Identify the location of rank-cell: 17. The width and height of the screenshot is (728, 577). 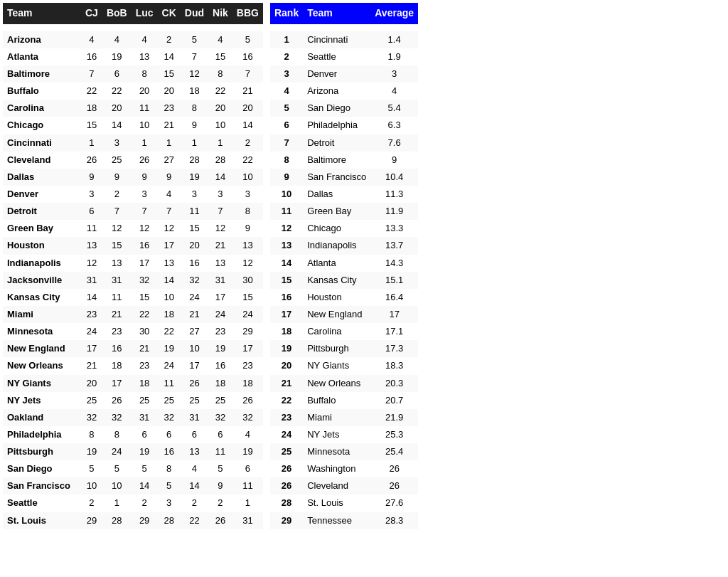
(287, 314).